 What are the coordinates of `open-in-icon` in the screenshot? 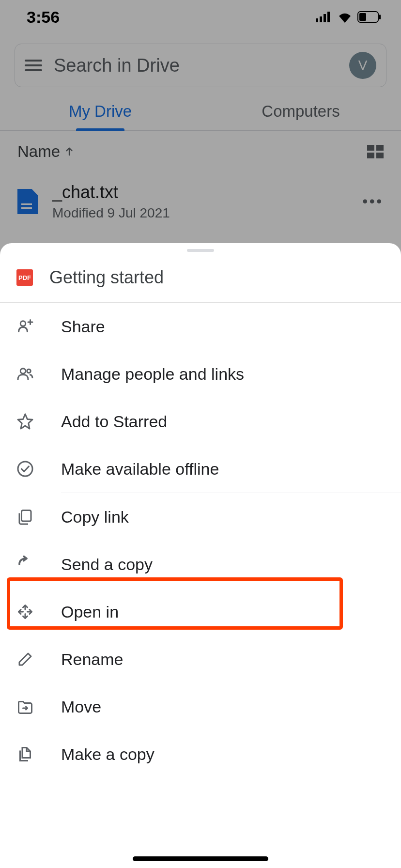 It's located at (25, 612).